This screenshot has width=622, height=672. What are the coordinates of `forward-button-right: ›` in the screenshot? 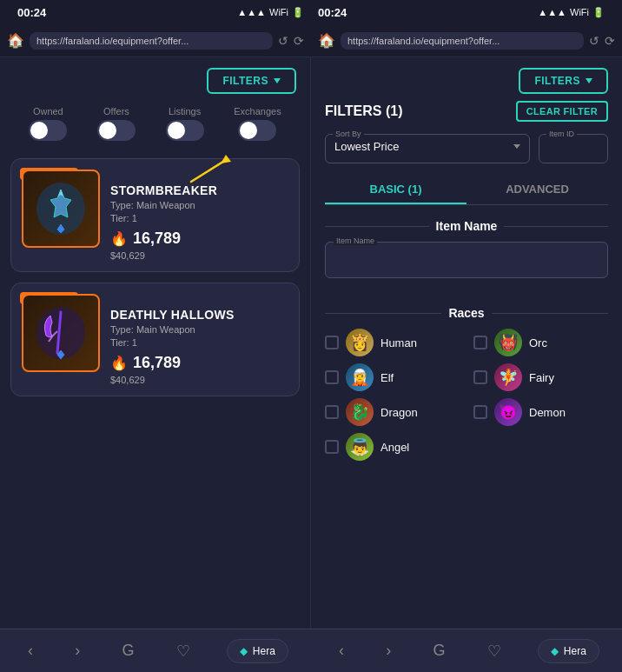 It's located at (388, 650).